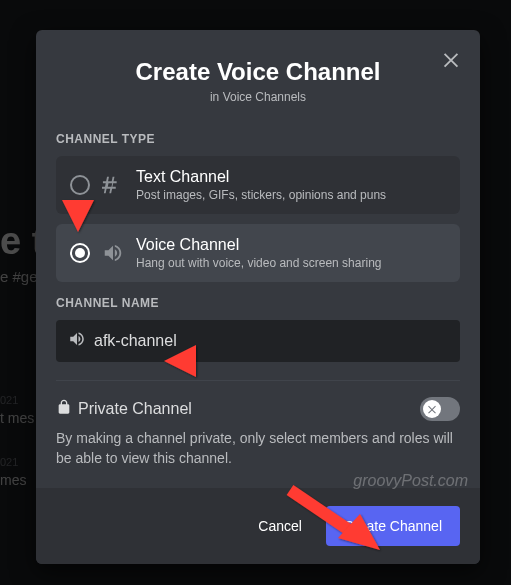  I want to click on close-icon, so click(451, 59).